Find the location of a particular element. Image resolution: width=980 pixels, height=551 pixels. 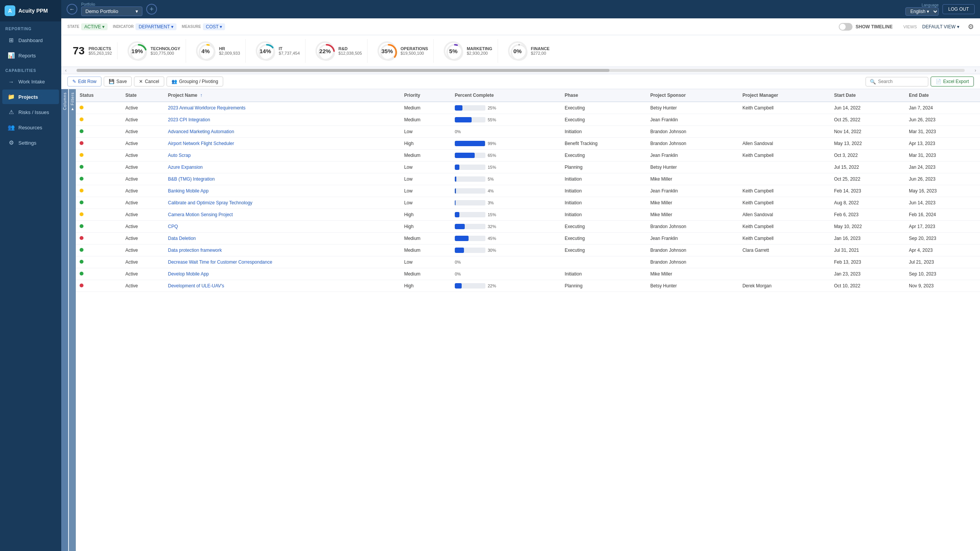

metric-marketing: 5% MARKETING $2,930,200 is located at coordinates (468, 51).